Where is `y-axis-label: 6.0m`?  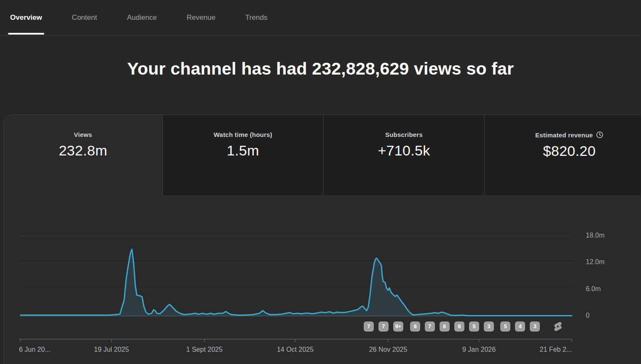 y-axis-label: 6.0m is located at coordinates (593, 289).